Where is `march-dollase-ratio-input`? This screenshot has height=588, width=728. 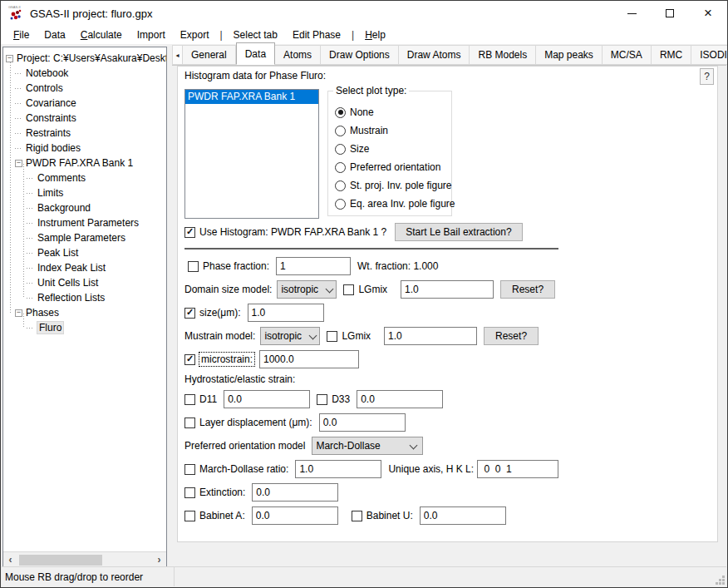 march-dollase-ratio-input is located at coordinates (338, 469).